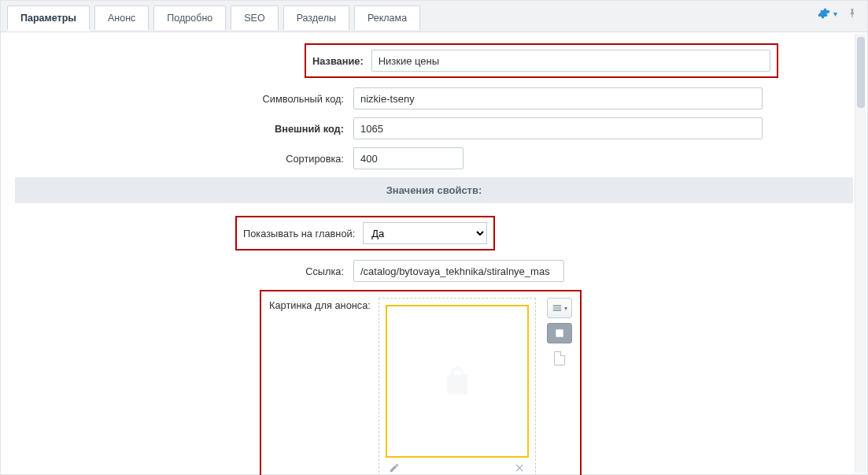  Describe the element at coordinates (558, 98) in the screenshot. I see `code-input` at that location.